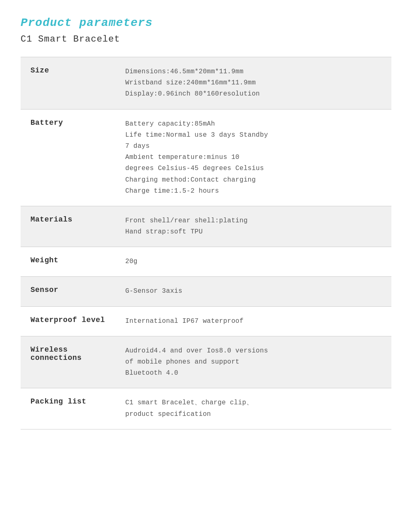  Describe the element at coordinates (253, 226) in the screenshot. I see `spec-value: Front shell/rear shell:plating Hand stra…` at that location.